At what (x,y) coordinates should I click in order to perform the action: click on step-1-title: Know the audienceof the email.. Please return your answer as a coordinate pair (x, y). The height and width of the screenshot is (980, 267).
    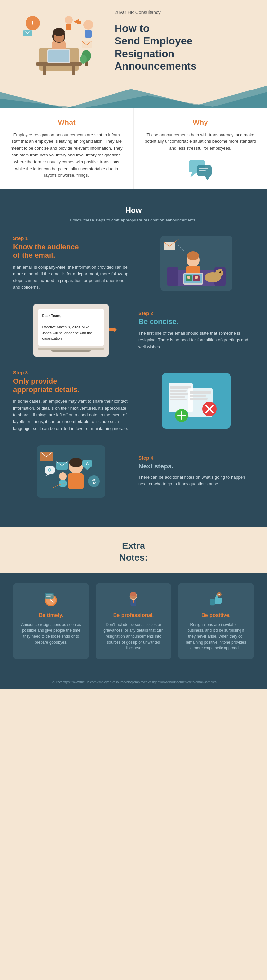
    Looking at the image, I should click on (71, 251).